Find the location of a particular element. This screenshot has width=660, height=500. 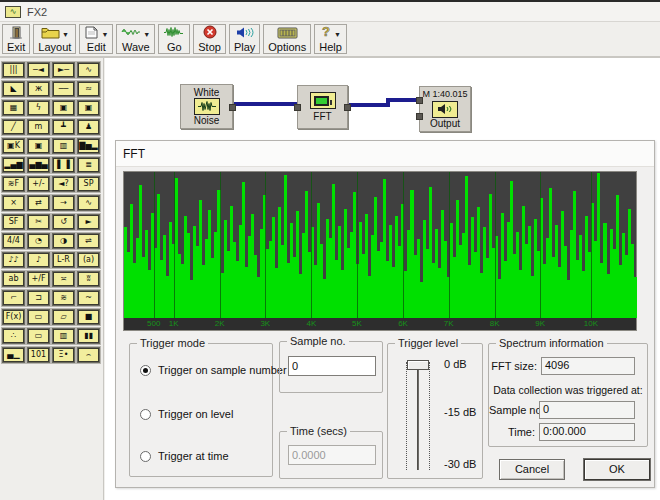

fft-input-port is located at coordinates (298, 108).